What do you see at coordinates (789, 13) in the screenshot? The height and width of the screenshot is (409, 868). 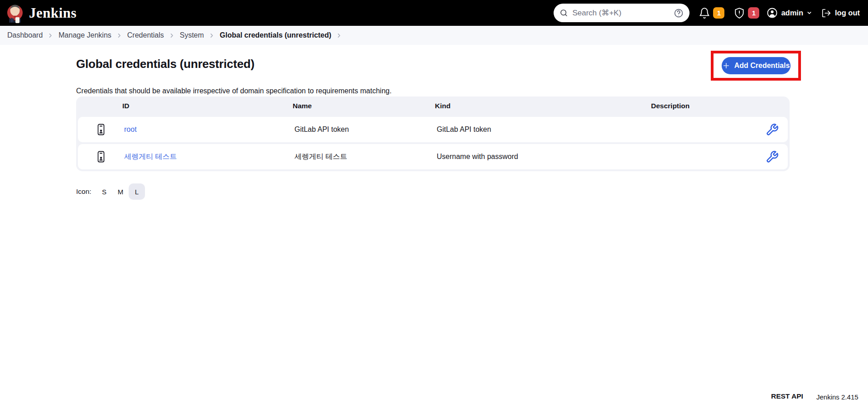 I see `user-menu: admin` at bounding box center [789, 13].